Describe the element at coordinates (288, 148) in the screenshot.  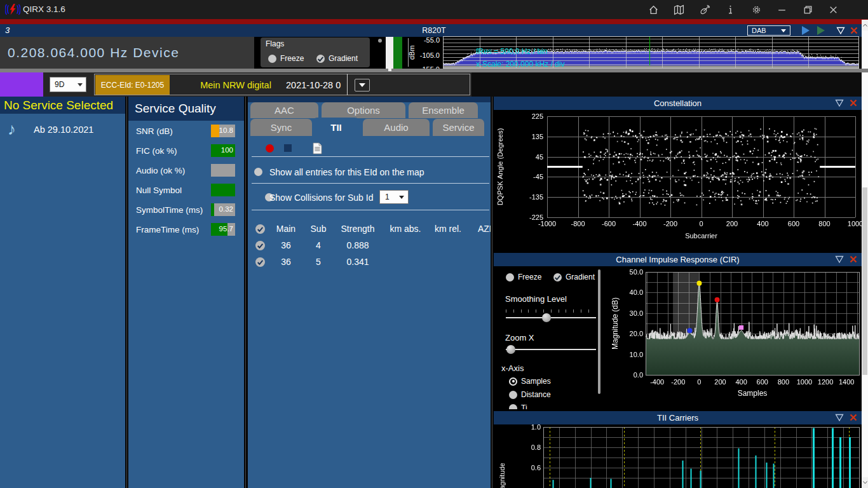
I see `stop-button` at that location.